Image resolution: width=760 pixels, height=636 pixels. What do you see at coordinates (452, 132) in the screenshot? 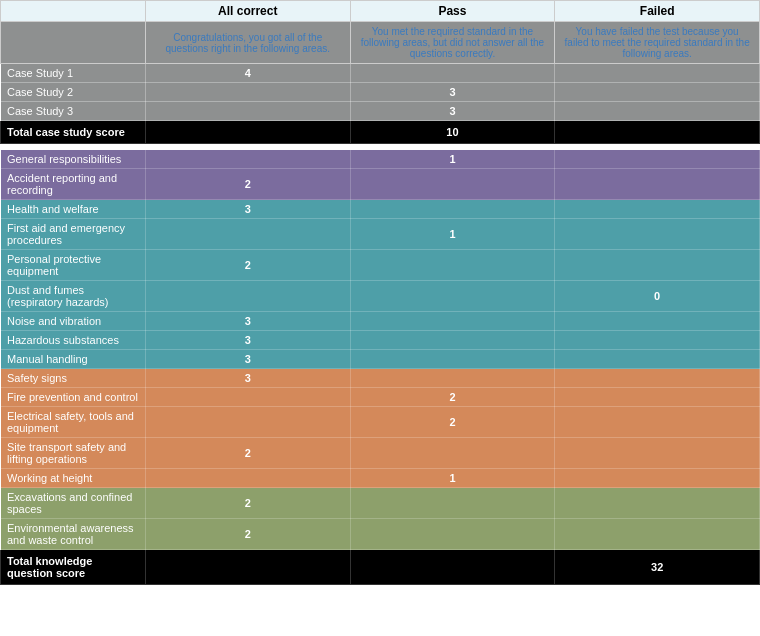
I see `total-case-pass: 10` at bounding box center [452, 132].